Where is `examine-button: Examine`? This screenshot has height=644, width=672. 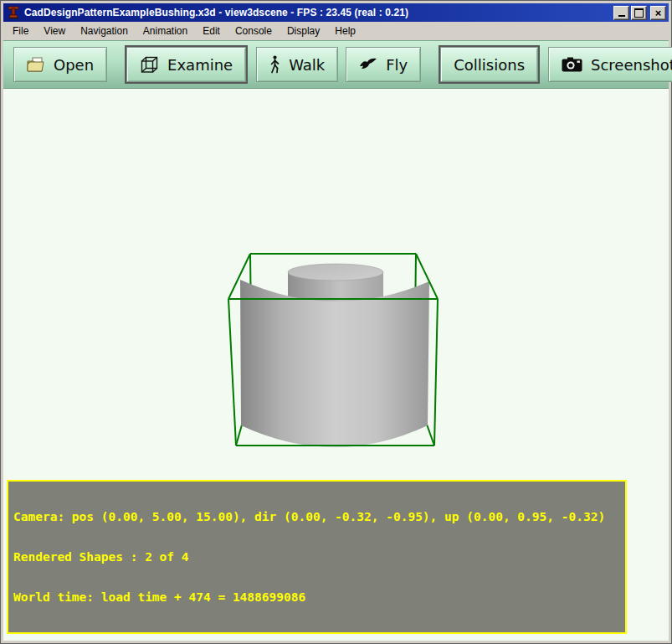
examine-button: Examine is located at coordinates (186, 64).